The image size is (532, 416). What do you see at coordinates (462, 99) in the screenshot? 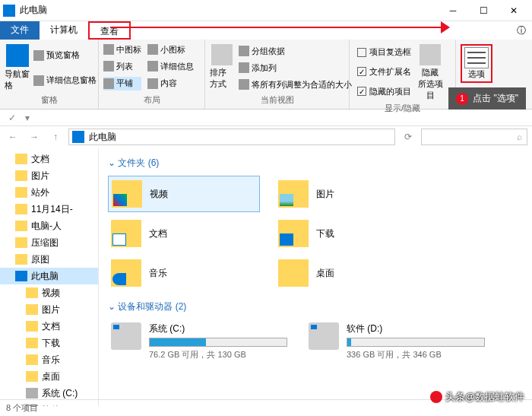
I see `annotation-badge: 1` at bounding box center [462, 99].